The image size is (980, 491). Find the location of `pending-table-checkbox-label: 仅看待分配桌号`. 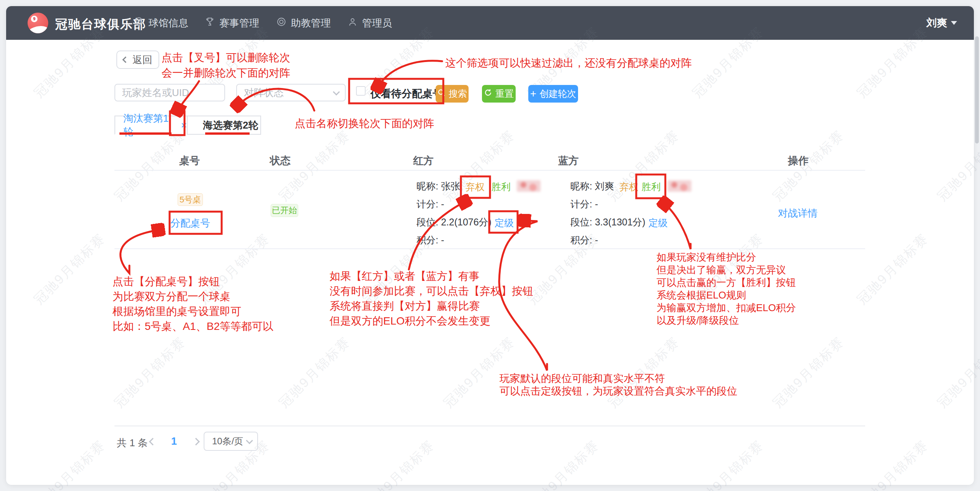

pending-table-checkbox-label: 仅看待分配桌号 is located at coordinates (407, 94).